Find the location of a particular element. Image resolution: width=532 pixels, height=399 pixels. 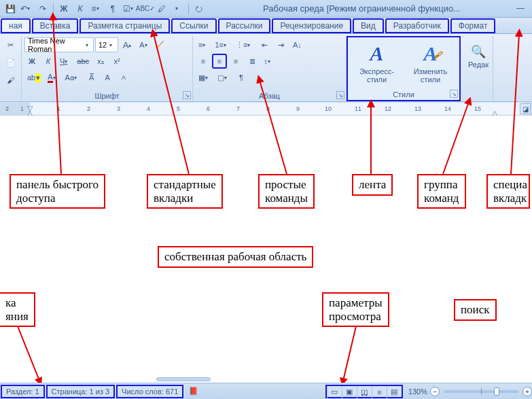

horizontal-scroll-track is located at coordinates (183, 379).